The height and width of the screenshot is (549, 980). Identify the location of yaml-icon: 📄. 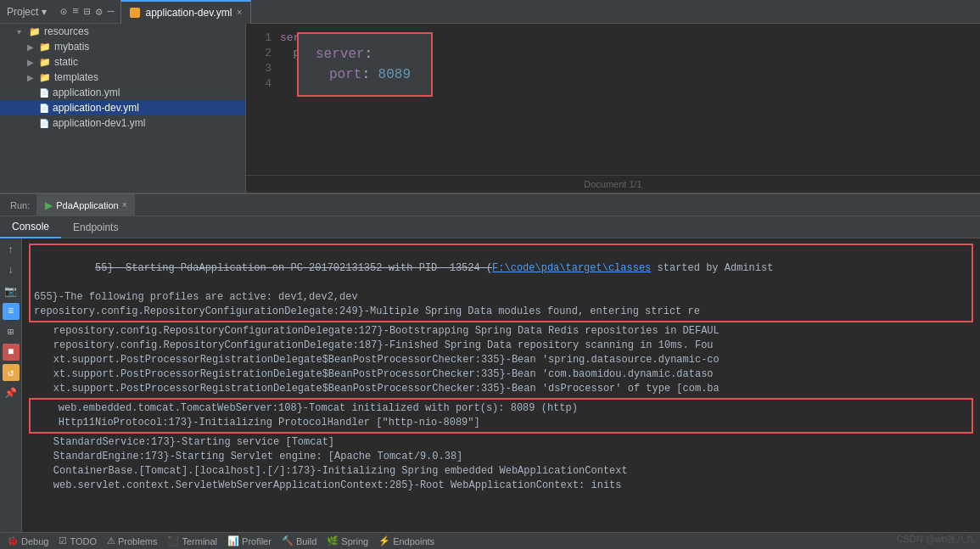
(44, 124).